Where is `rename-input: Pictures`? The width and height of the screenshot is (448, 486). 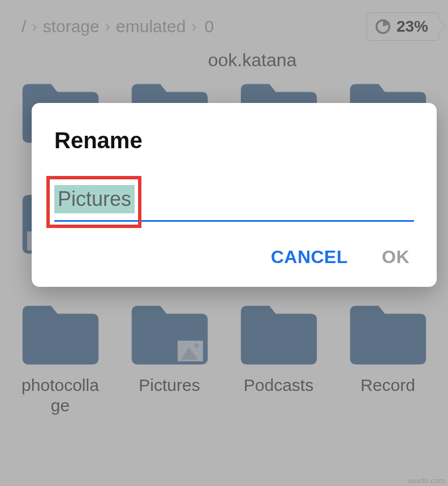
rename-input: Pictures is located at coordinates (234, 204).